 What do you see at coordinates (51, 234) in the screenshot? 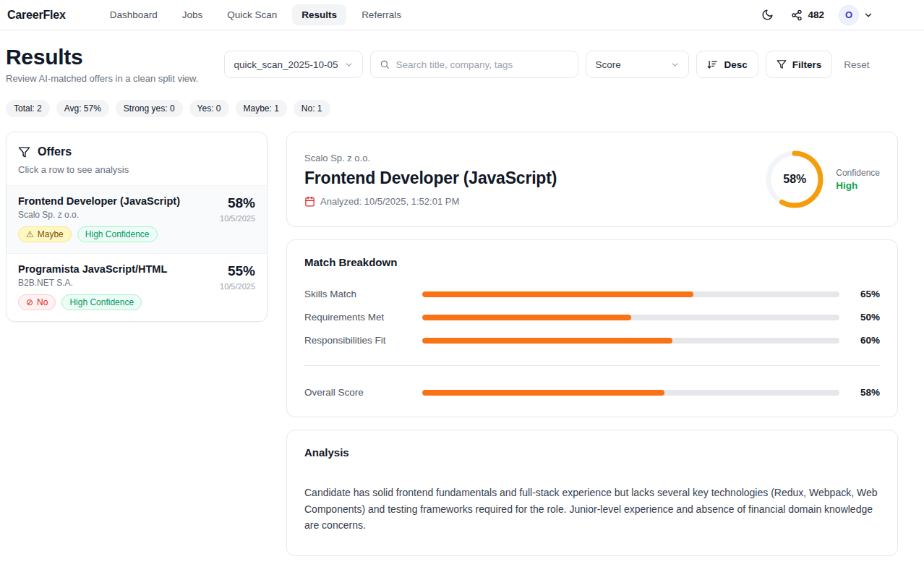
I see `decision-label: Maybe` at bounding box center [51, 234].